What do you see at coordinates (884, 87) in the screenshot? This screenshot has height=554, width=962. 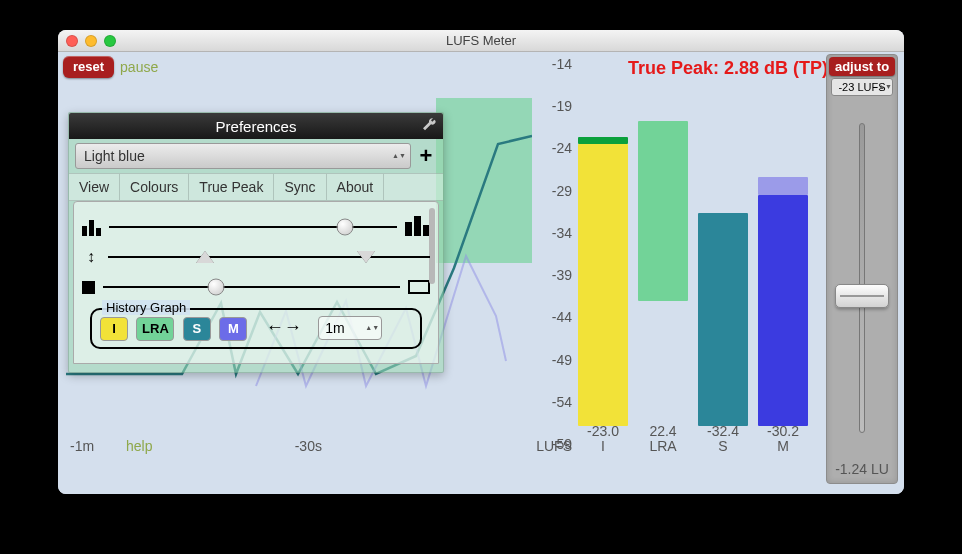 I see `stepper-arrows-icon: ▲▼` at bounding box center [884, 87].